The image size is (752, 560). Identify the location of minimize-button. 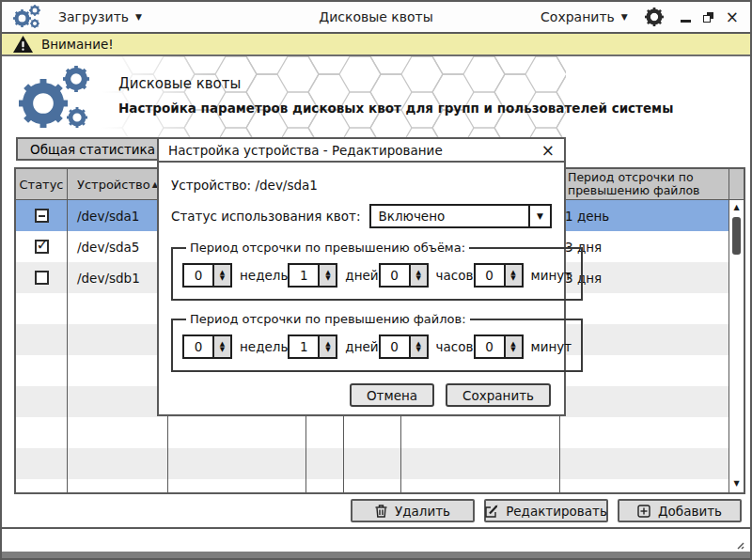
(686, 17).